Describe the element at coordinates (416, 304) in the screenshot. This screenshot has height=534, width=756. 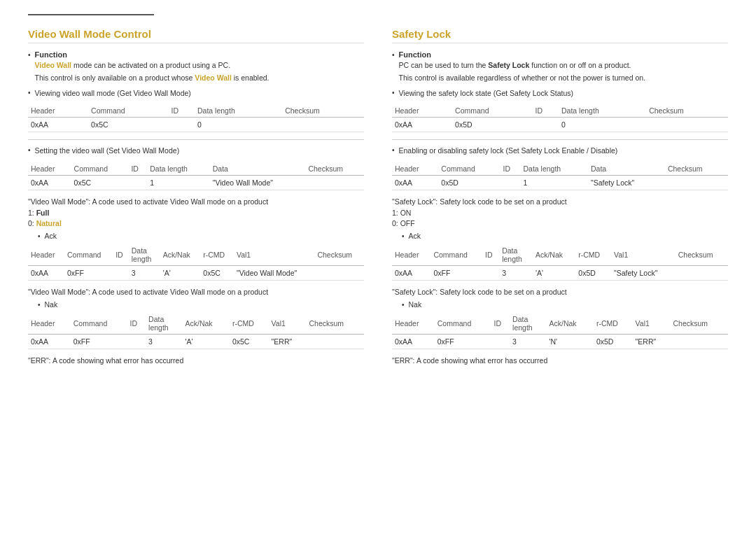
I see `right-nak-label: Nak` at that location.